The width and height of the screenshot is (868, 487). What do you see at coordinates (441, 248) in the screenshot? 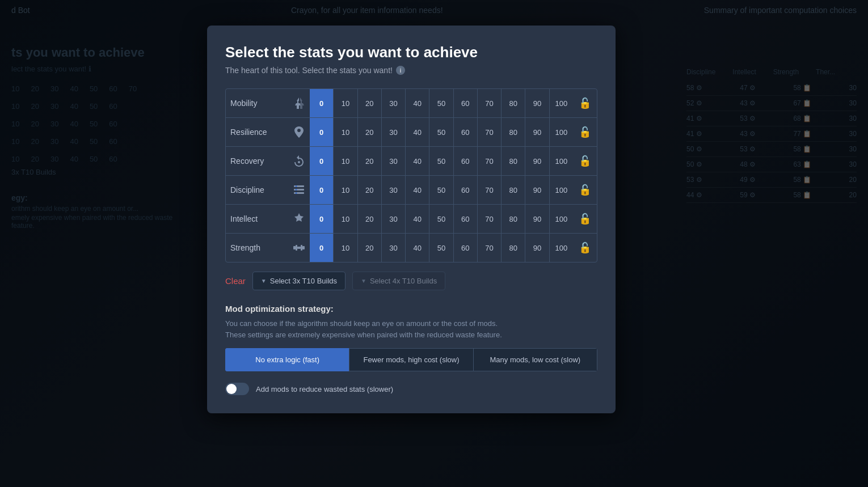
I see `strength-val-50: 50` at bounding box center [441, 248].